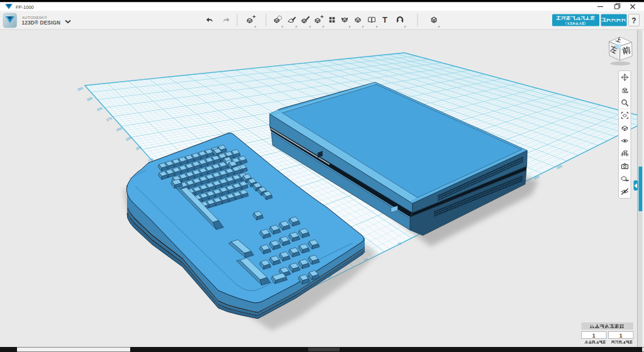  What do you see at coordinates (385, 20) in the screenshot?
I see `svg-text: T` at bounding box center [385, 20].